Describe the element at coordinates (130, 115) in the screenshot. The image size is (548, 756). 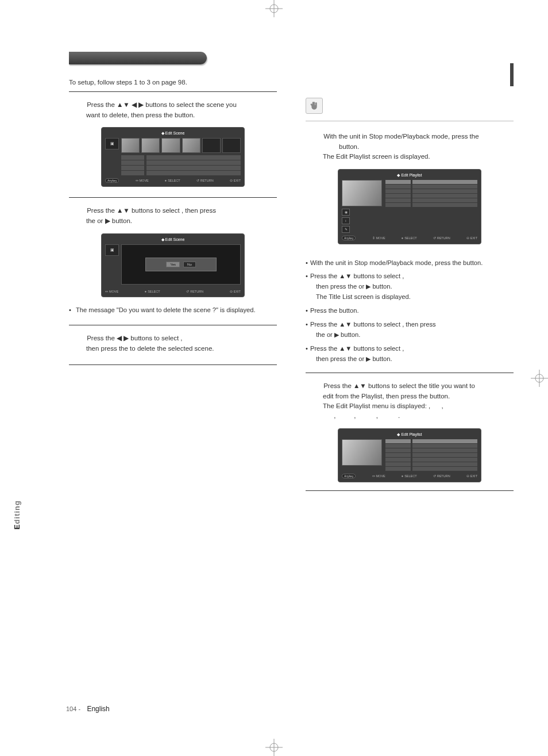
I see `step-4-text-b: want to delete, then press the` at that location.